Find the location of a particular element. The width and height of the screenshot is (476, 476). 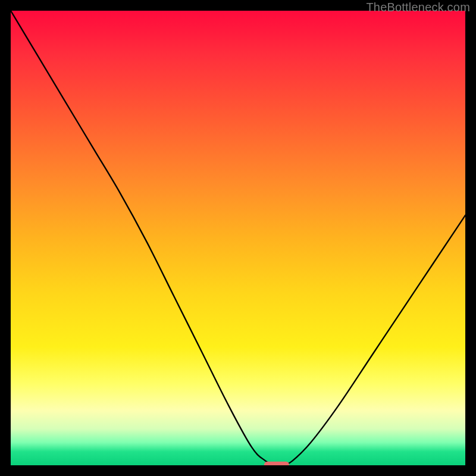

watermark-text: TheBottleneck.com is located at coordinates (418, 7).